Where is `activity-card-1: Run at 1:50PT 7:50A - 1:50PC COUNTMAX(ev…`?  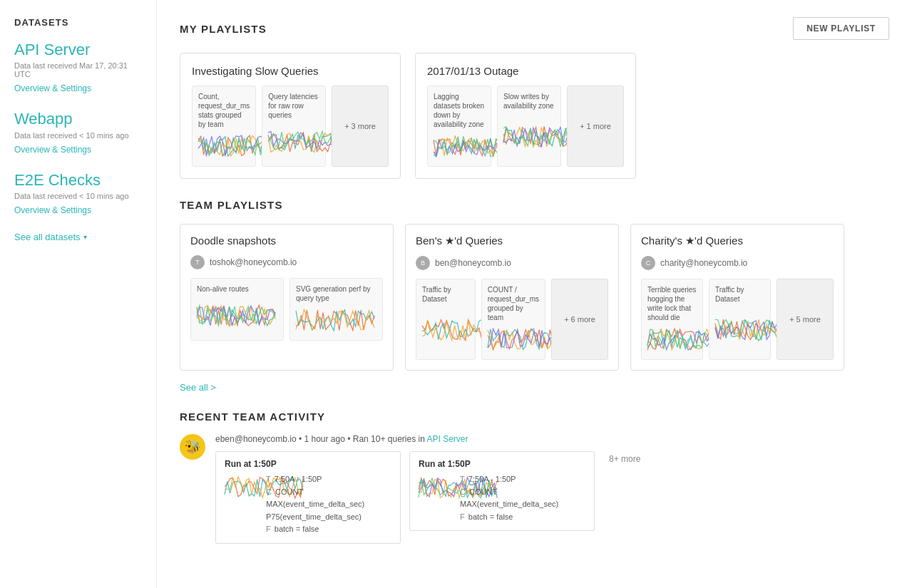 activity-card-1: Run at 1:50PT 7:50A - 1:50PC COUNTMAX(ev… is located at coordinates (502, 491).